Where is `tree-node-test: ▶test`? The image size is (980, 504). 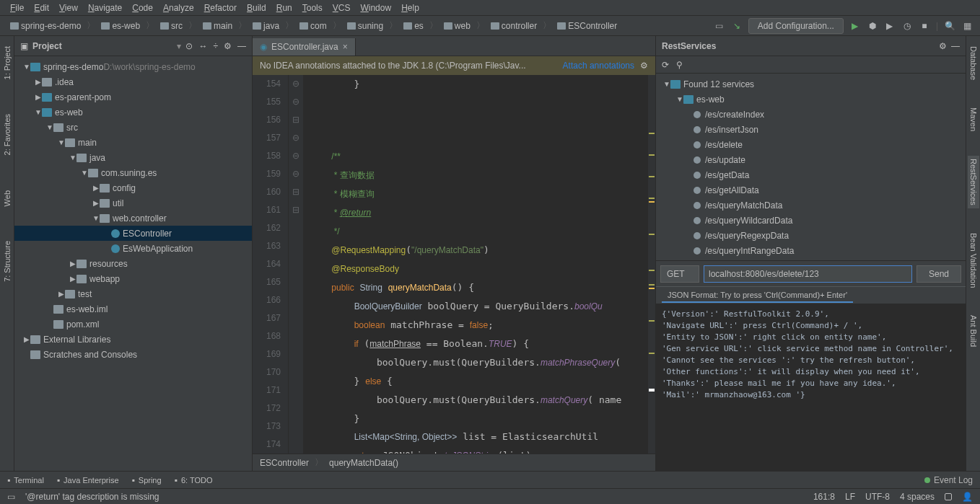
tree-node-test: ▶test is located at coordinates (133, 294).